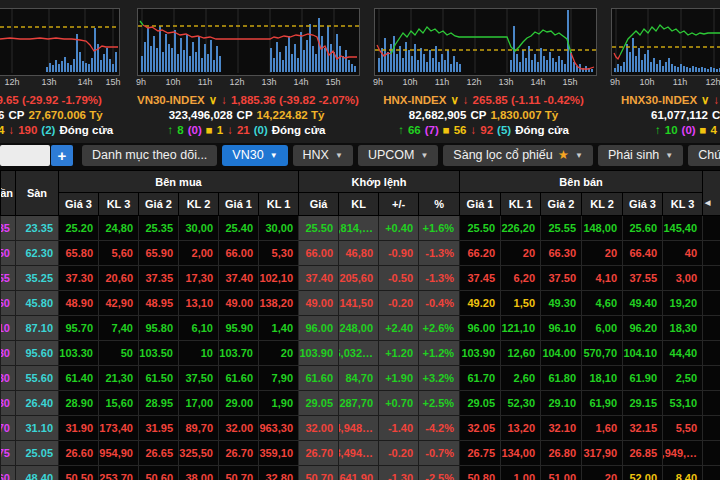 Image resolution: width=720 pixels, height=480 pixels. What do you see at coordinates (602, 304) in the screenshot?
I see `ask-cell: 4,60` at bounding box center [602, 304].